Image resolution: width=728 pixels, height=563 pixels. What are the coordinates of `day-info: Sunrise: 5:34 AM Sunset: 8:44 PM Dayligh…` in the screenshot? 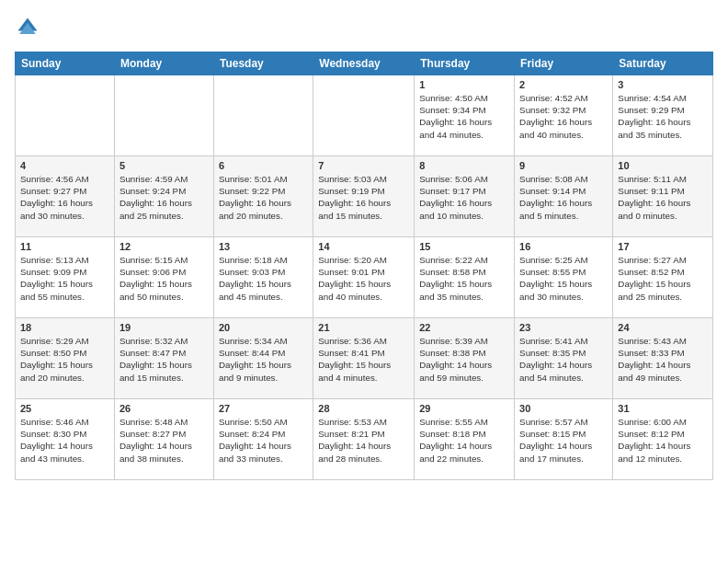 It's located at (263, 359).